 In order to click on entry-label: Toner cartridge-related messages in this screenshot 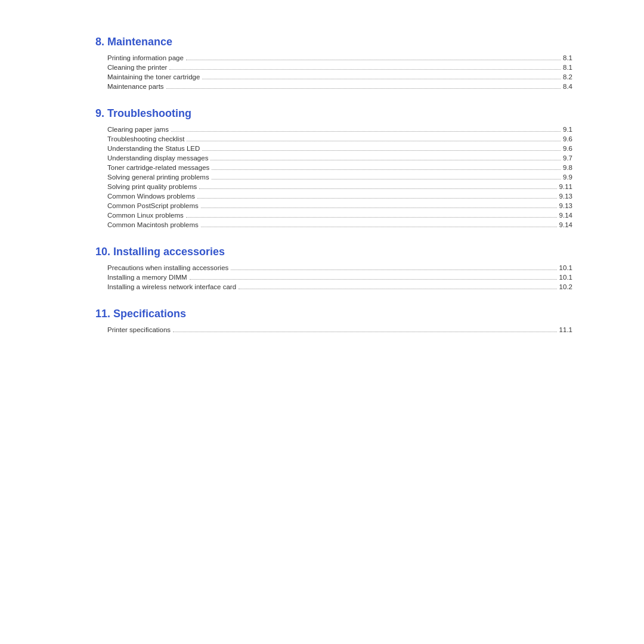, I will do `click(159, 168)`.